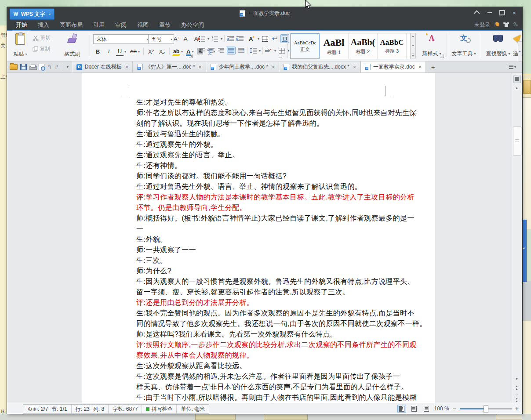  What do you see at coordinates (177, 39) in the screenshot?
I see `grow-font-button: A⁺` at bounding box center [177, 39].